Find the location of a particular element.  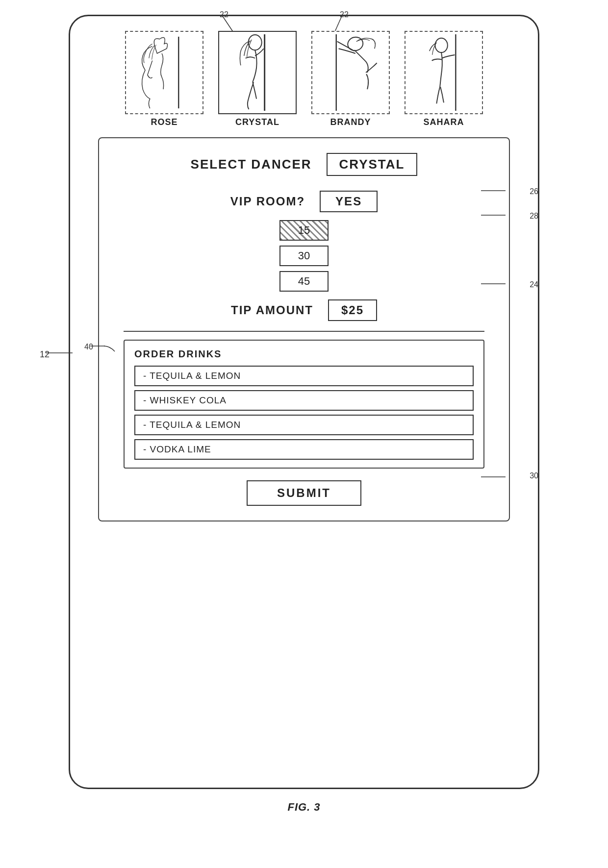

duration-option-45: 45 is located at coordinates (304, 281).